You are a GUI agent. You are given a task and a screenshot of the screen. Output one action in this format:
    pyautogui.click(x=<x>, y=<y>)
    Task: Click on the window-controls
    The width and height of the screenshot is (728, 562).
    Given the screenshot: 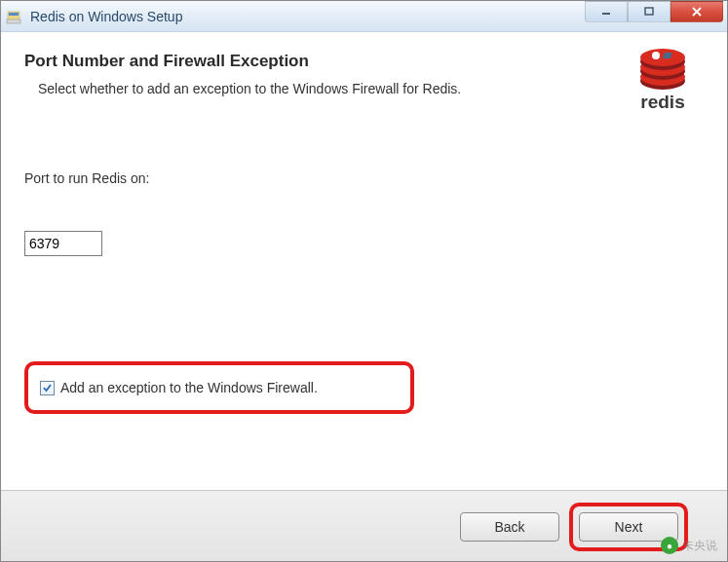 What is the action you would take?
    pyautogui.click(x=654, y=17)
    